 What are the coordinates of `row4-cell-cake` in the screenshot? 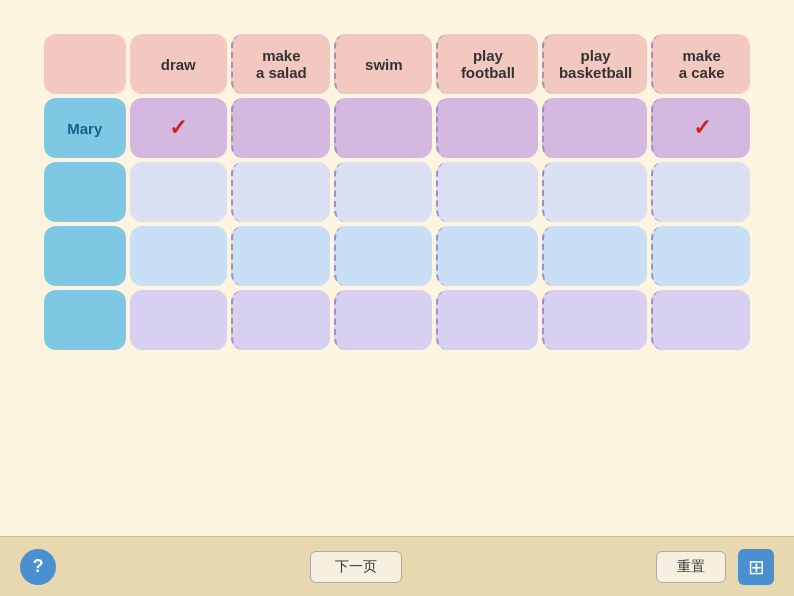 It's located at (700, 320).